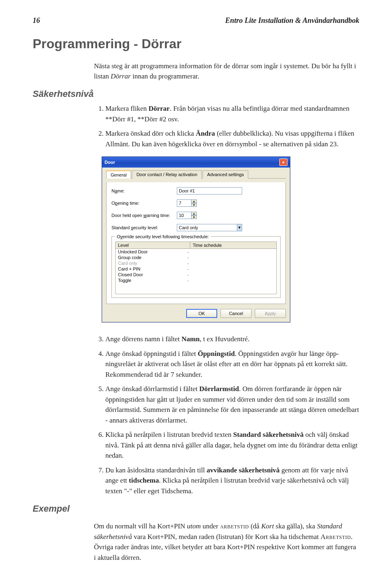 This screenshot has height=586, width=392. I want to click on col-header-time-schedule: Time schedule, so click(234, 245).